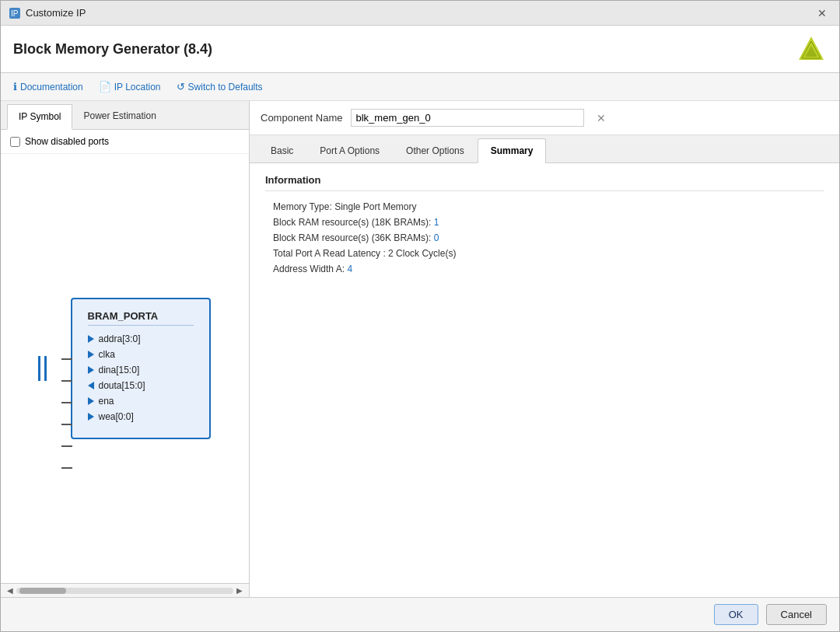 The height and width of the screenshot is (632, 840). Describe the element at coordinates (141, 417) in the screenshot. I see `bram-port-wea: wea[0:0]` at that location.